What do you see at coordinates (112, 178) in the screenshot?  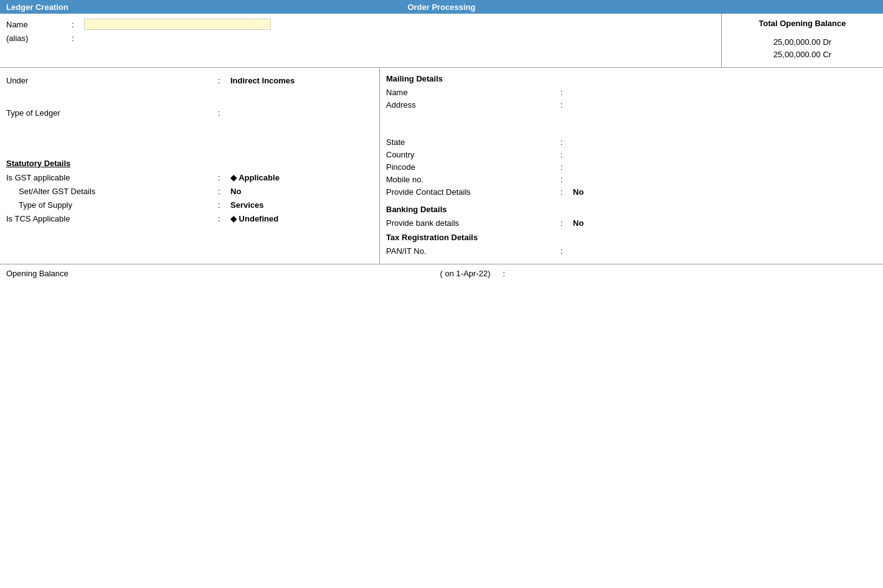 I see `is-gst-label: Is GST applicable` at bounding box center [112, 178].